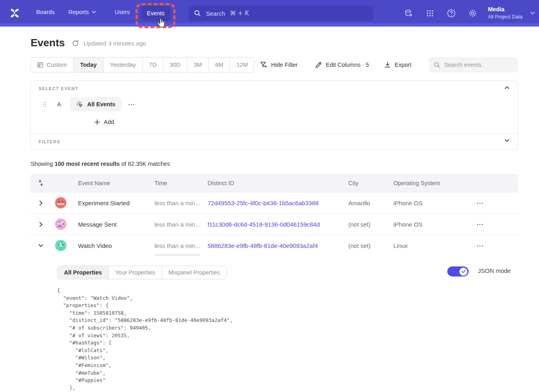 Image resolution: width=539 pixels, height=392 pixels. I want to click on expand-collapse-all-icon, so click(41, 183).